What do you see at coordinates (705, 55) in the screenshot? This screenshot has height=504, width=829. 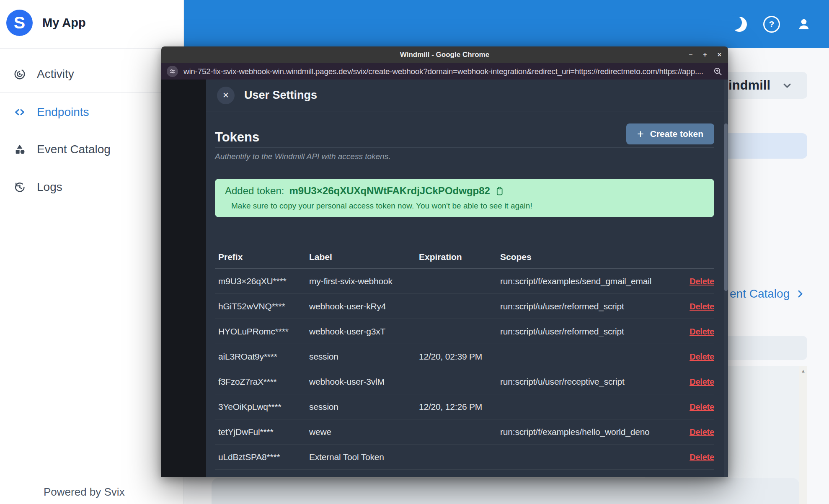 I see `maximize-button: +` at bounding box center [705, 55].